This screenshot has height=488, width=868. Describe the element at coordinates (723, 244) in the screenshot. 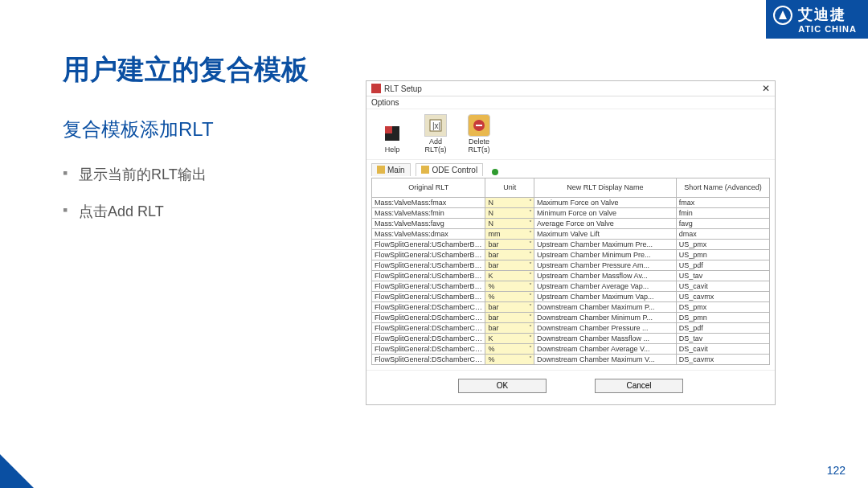

I see `cell-short-name: US_pmx` at that location.